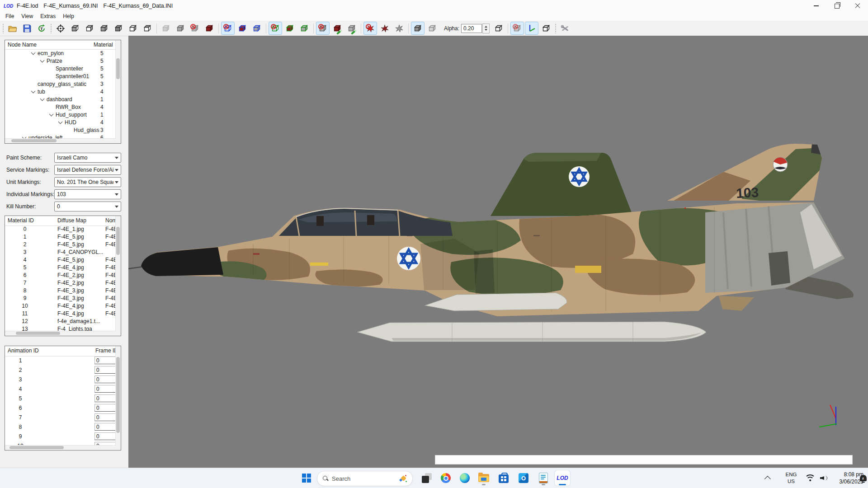 This screenshot has height=488, width=868. Describe the element at coordinates (816, 6) in the screenshot. I see `minimize-button` at that location.